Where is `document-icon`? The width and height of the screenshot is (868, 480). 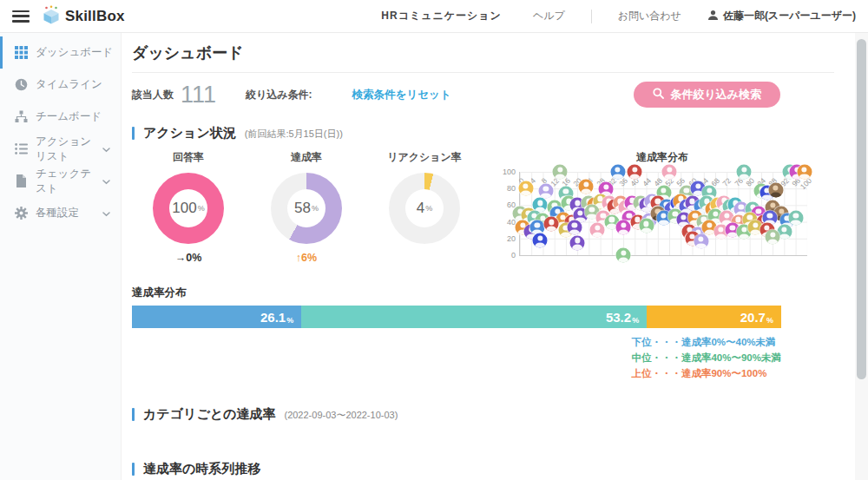
document-icon is located at coordinates (21, 181).